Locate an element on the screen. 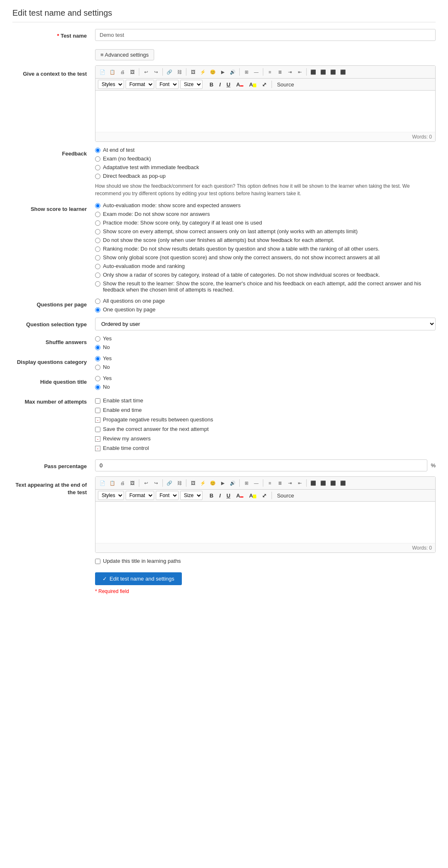 The width and height of the screenshot is (448, 868). end-source-button: Source is located at coordinates (285, 495).